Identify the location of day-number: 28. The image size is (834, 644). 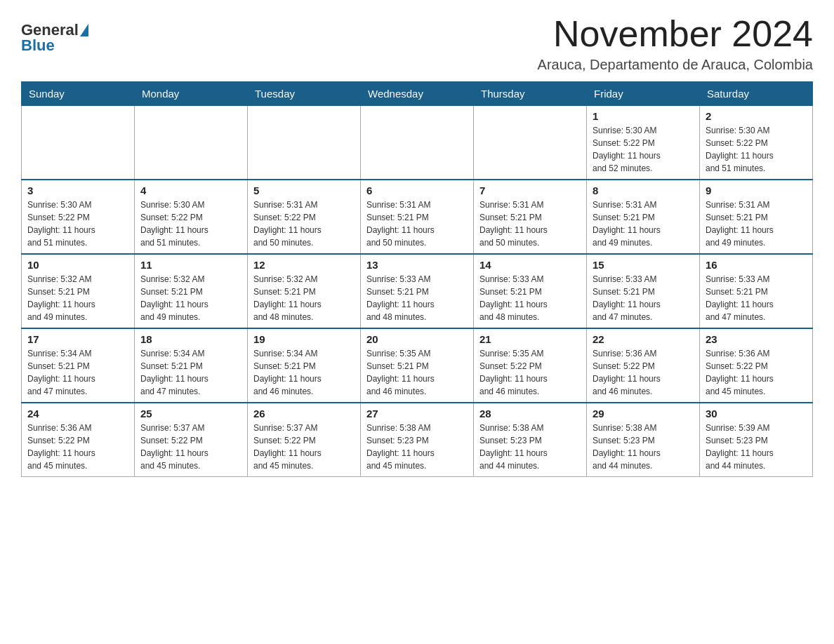
(530, 414).